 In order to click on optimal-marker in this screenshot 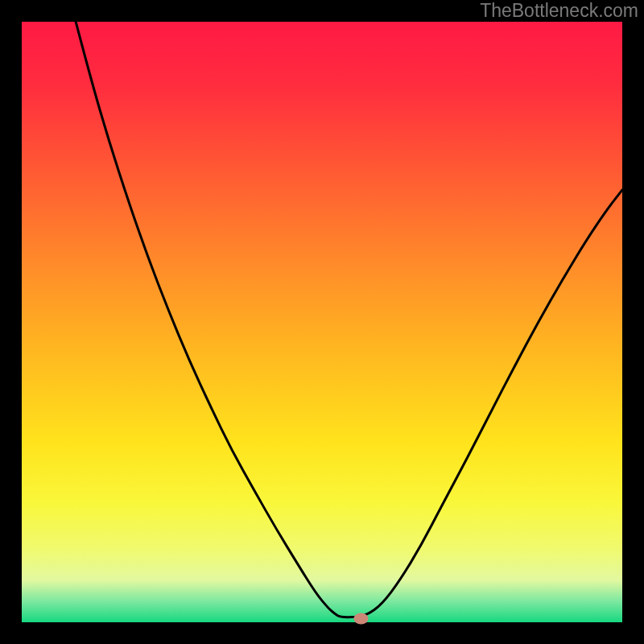, I will do `click(361, 619)`.